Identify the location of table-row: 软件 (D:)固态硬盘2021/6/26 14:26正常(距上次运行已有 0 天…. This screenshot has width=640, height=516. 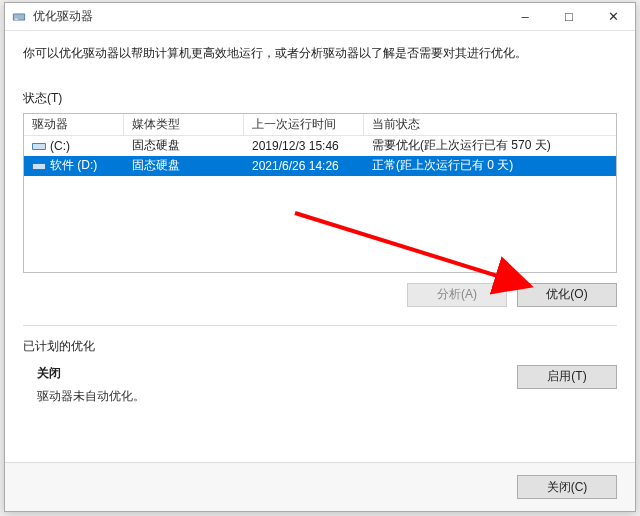
(320, 166).